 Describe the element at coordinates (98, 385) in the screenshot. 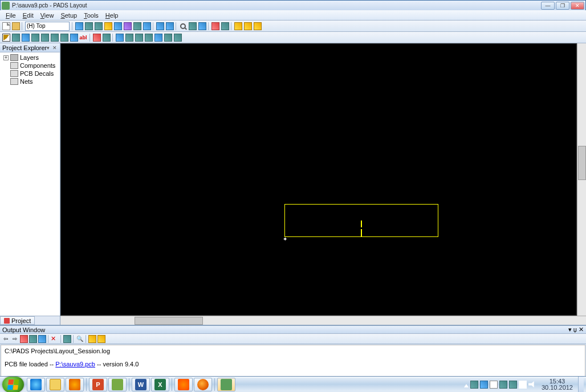

I see `task-powerpoint: P` at that location.